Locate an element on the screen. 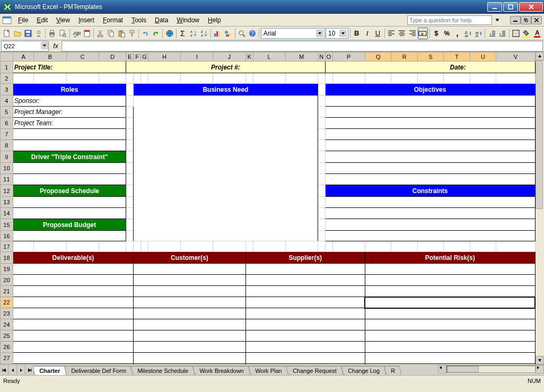 The image size is (544, 392). cell-A18: Deliverable(s) is located at coordinates (73, 258).